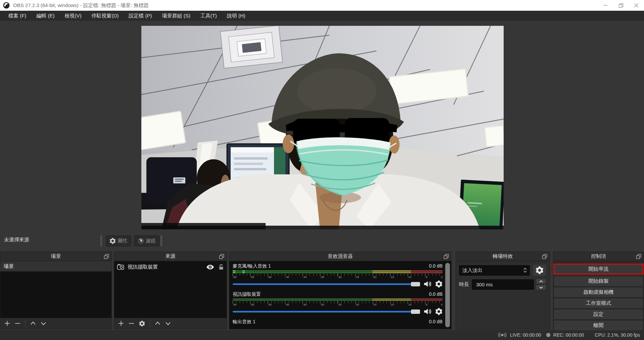  I want to click on minimize-button, so click(605, 5).